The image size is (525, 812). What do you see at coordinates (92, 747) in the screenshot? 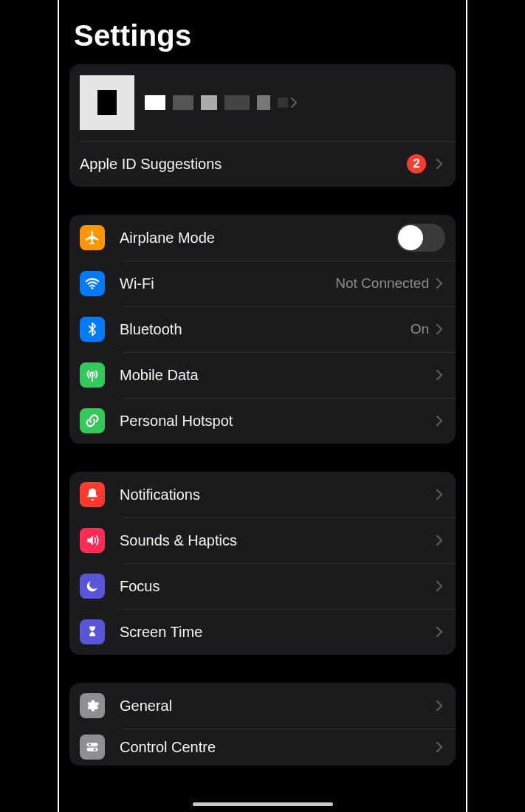
I see `toggles-icon` at bounding box center [92, 747].